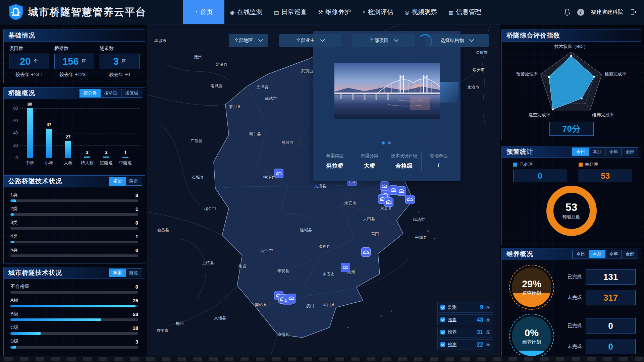 This screenshot has height=362, width=644. I want to click on gauge-维养计划: 0%维养计划, so click(532, 336).